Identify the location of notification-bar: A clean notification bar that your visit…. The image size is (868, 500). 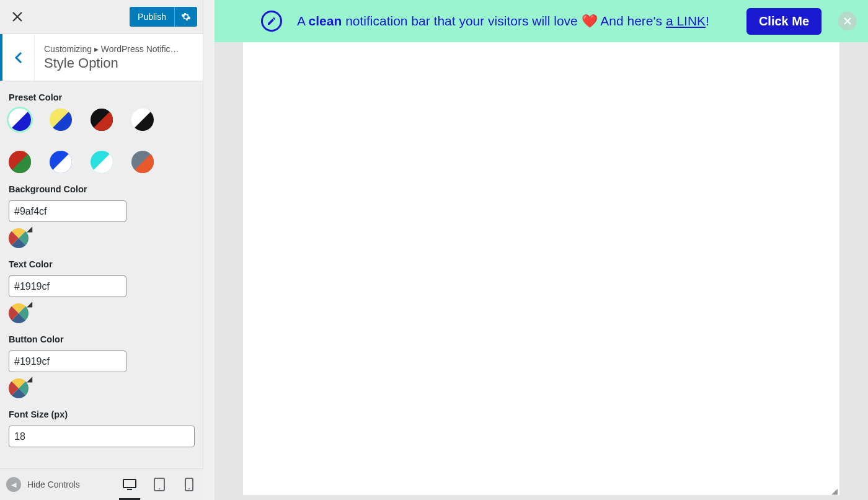
(541, 21).